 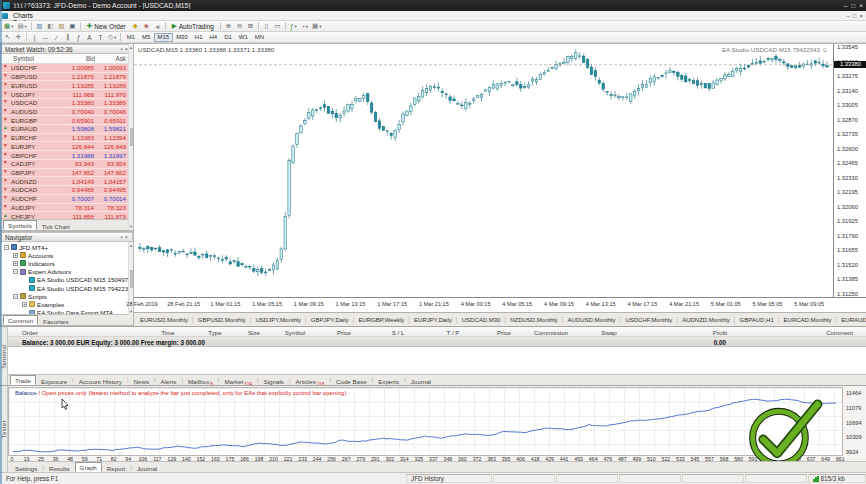 I want to click on chart-tab-usdchf-monthly: USDCHF,Monthly, so click(x=648, y=320).